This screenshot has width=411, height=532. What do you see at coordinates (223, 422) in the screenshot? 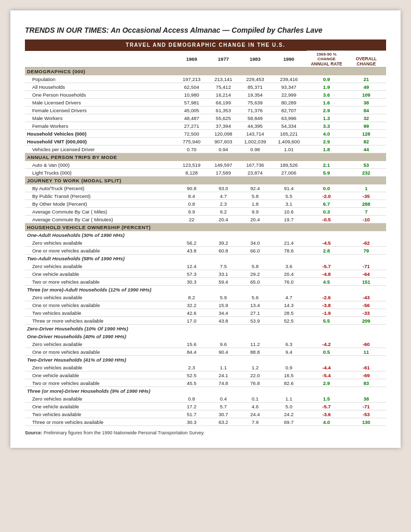
I see `row-cell: 63.2` at bounding box center [223, 422].